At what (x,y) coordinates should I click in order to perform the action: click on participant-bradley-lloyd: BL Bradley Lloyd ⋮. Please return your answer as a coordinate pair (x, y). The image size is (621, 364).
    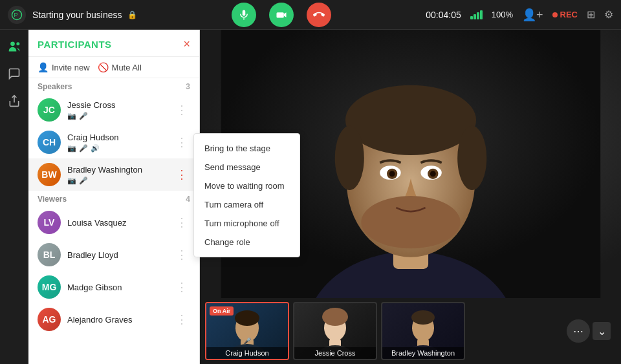
    Looking at the image, I should click on (114, 255).